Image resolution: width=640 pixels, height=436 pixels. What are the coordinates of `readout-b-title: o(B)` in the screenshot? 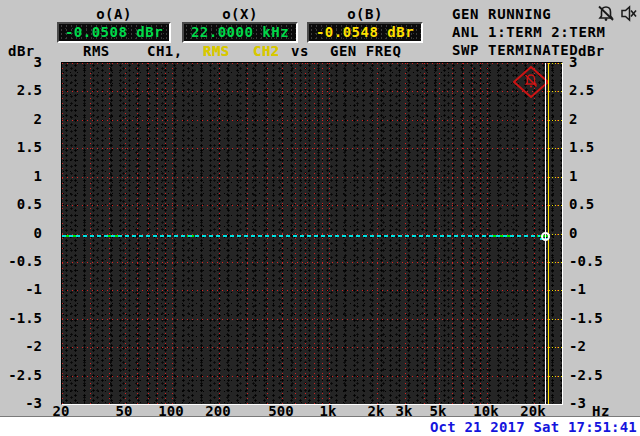 It's located at (365, 14).